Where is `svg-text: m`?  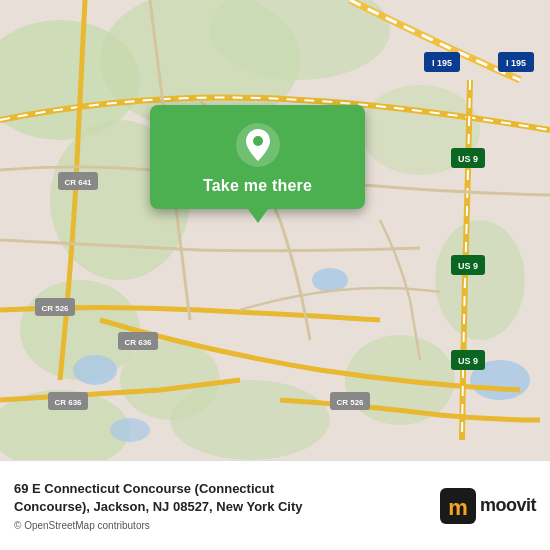
svg-text: m is located at coordinates (458, 508).